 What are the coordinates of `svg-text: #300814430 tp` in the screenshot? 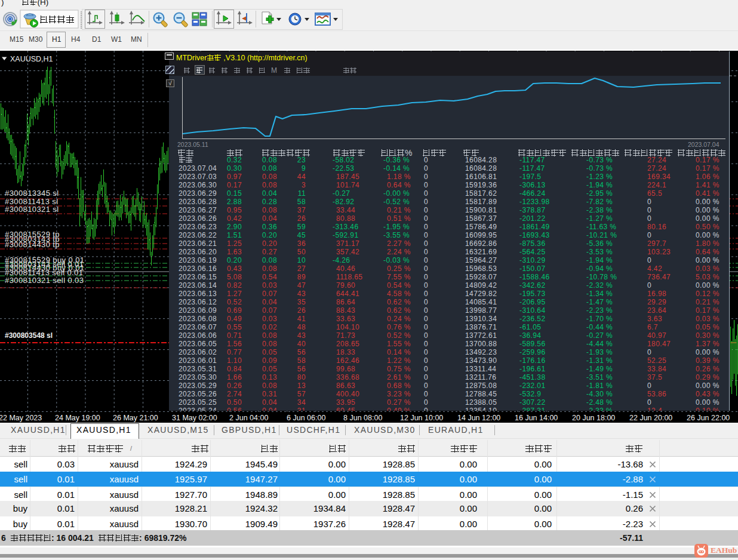 It's located at (32, 245).